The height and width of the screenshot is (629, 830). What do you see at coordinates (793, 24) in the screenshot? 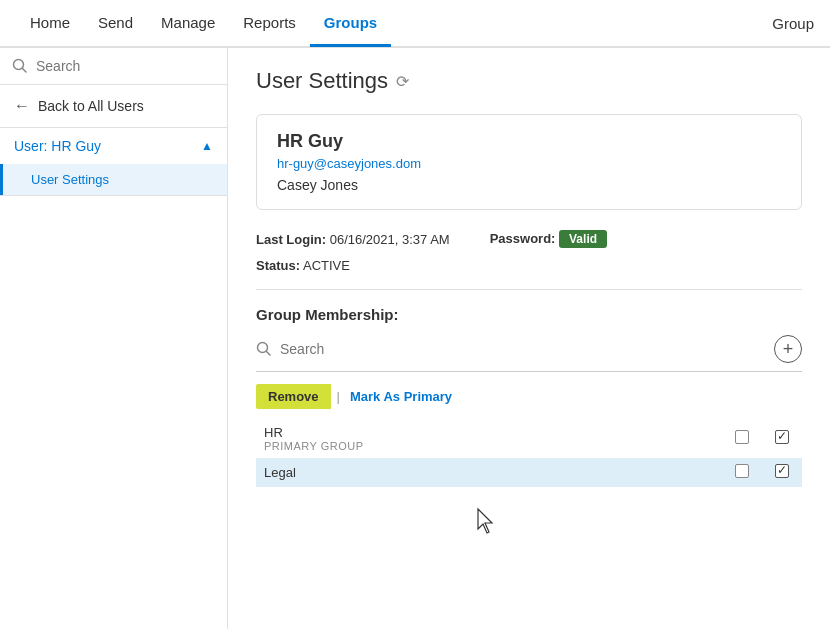
I see `nav-right-label: Group` at bounding box center [793, 24].